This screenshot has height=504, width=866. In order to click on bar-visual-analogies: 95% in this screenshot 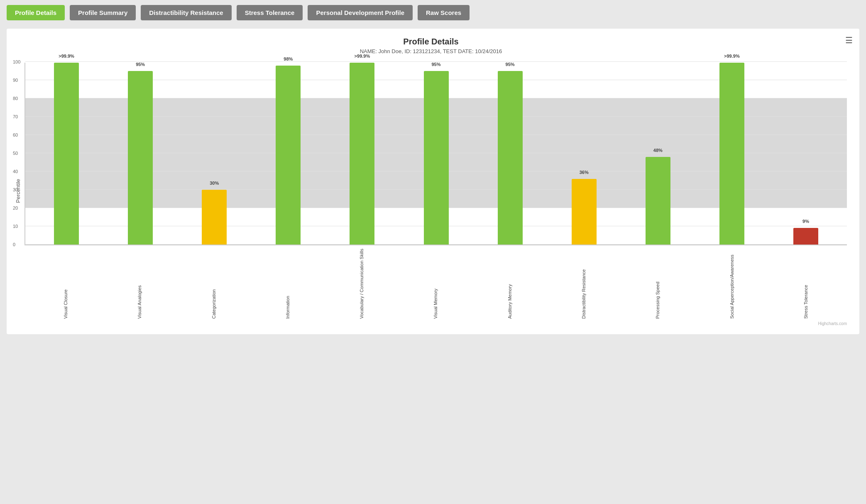, I will do `click(140, 158)`.